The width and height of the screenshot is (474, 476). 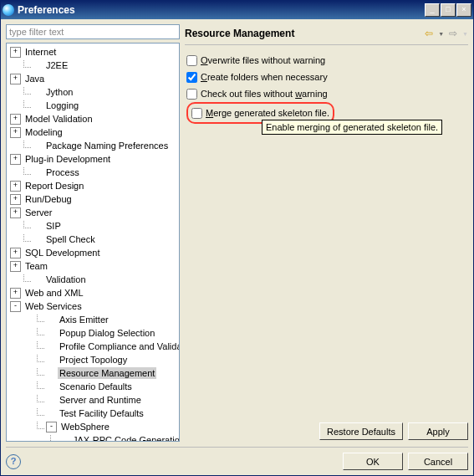 What do you see at coordinates (93, 413) in the screenshot?
I see `tree-item: Test Facility Defaults` at bounding box center [93, 413].